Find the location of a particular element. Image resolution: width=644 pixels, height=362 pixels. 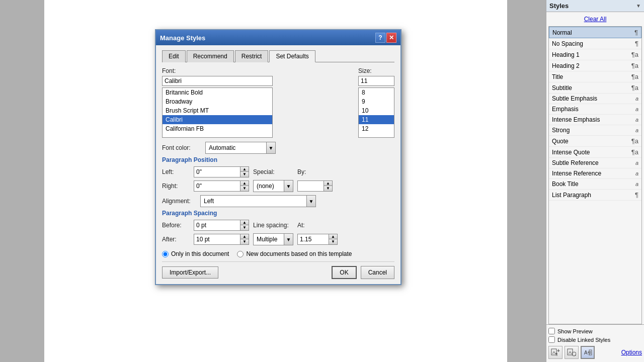

style-item-name: Intense Emphasis is located at coordinates (593, 120).